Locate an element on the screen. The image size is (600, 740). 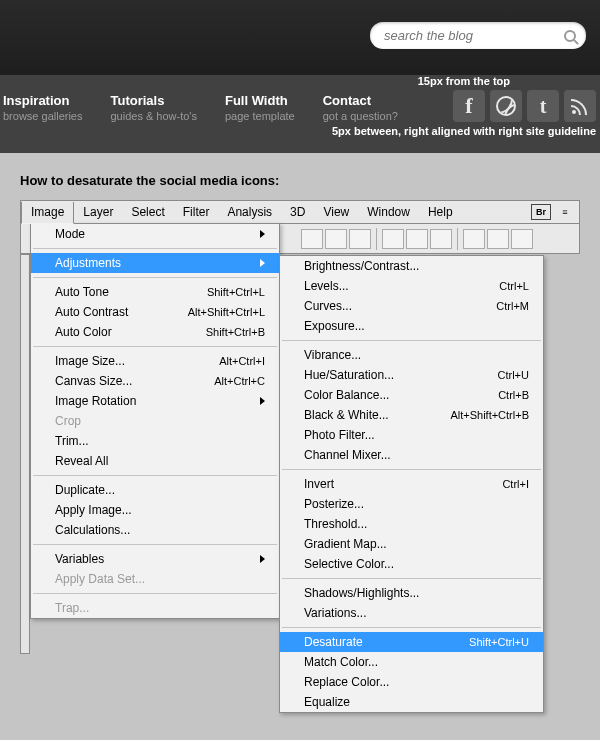
menu-item: Vibrance... is located at coordinates (412, 355).